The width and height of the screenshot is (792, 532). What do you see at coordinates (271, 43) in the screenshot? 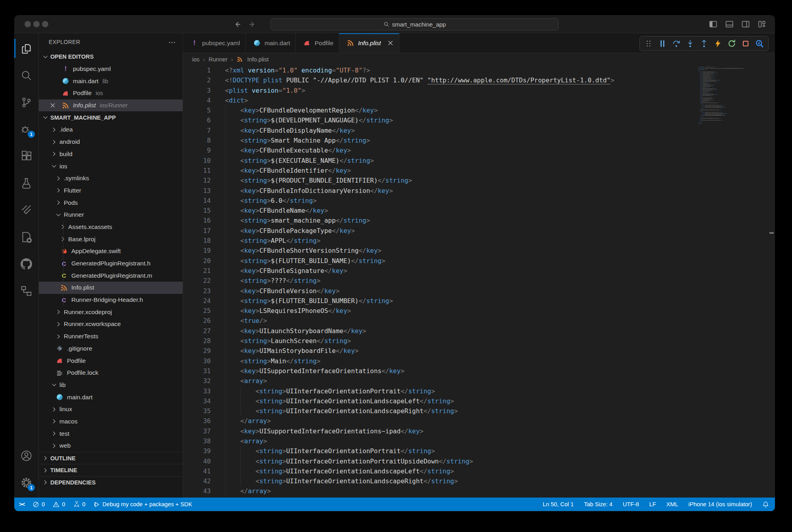
I see `tab-main.dart: main.dart` at bounding box center [271, 43].